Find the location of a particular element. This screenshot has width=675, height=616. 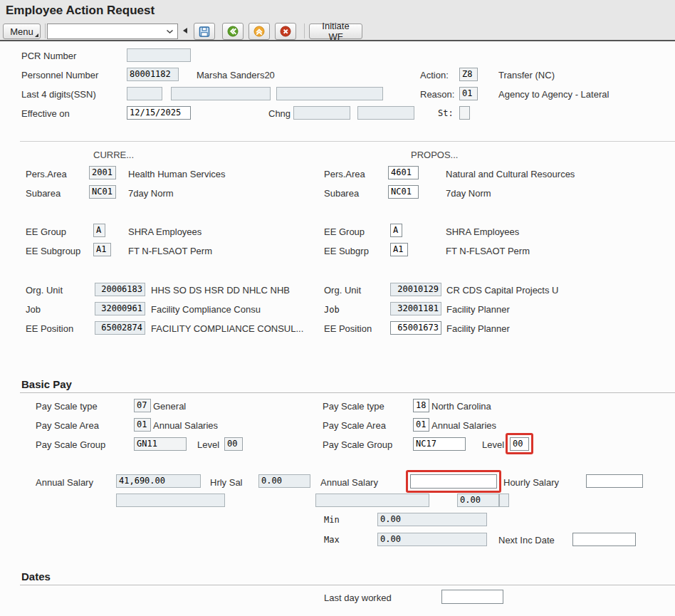

proposed-pers-area-text: Natural and Cultural Resources is located at coordinates (510, 174).